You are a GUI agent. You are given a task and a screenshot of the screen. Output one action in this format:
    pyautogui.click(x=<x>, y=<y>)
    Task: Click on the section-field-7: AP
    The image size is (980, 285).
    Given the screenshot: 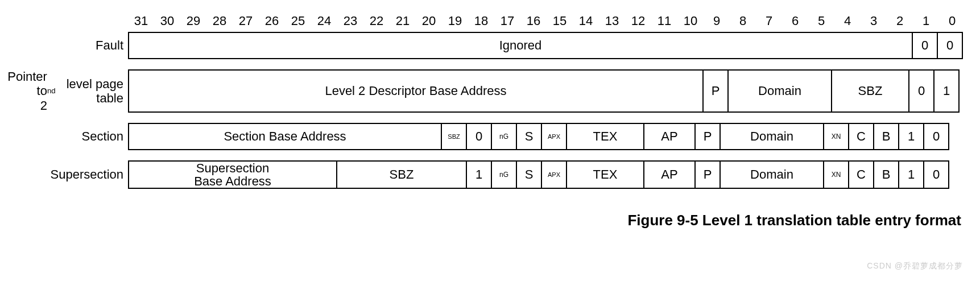 What is the action you would take?
    pyautogui.click(x=669, y=137)
    